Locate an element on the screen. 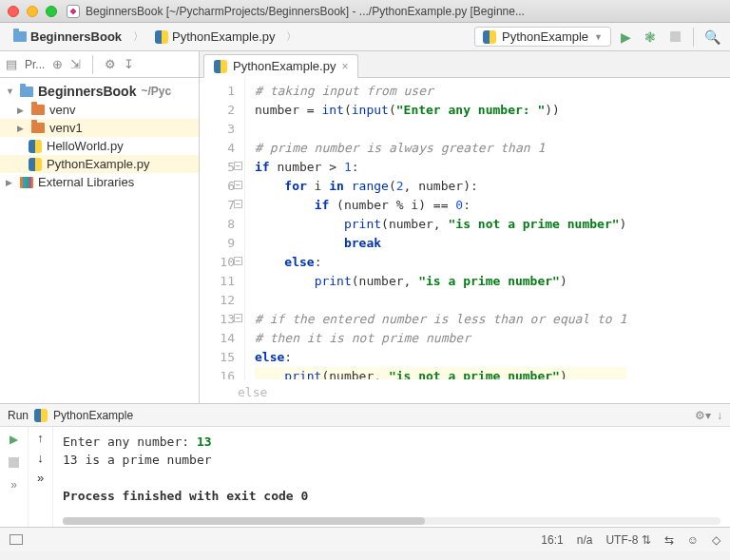 This screenshot has height=560, width=730. down-icon: ↓ is located at coordinates (40, 458).